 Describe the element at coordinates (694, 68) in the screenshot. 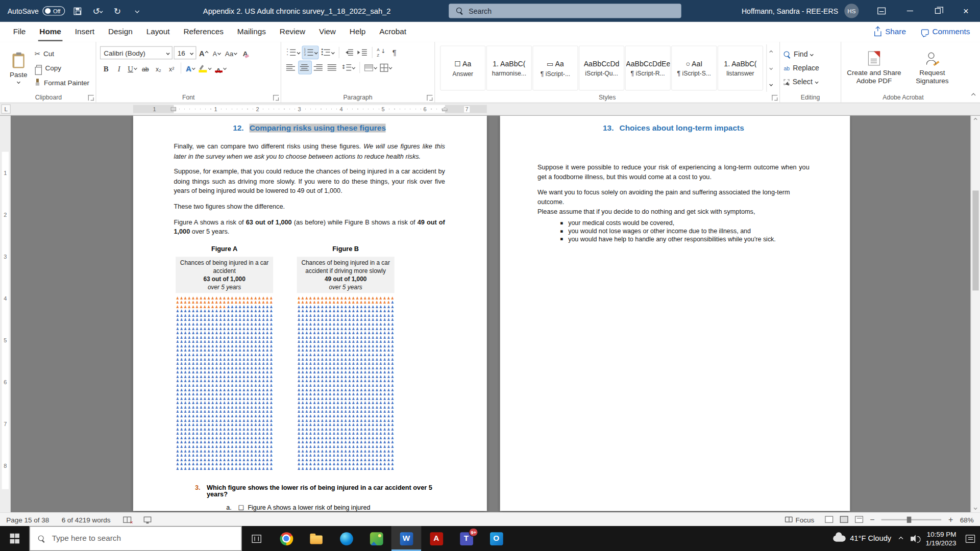

I see `style-item-5: ○ AaI¶ iScript-S...` at that location.